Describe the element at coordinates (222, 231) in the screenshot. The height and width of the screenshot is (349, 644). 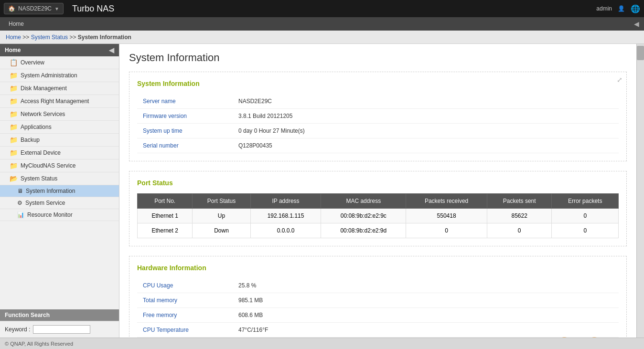
I see `cell-port-status: Down` at that location.